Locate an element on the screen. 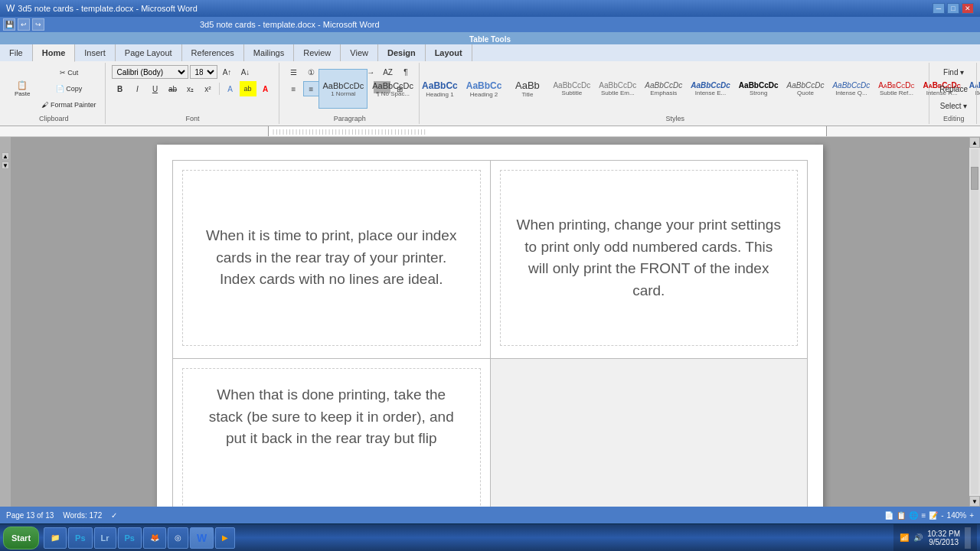 The height and width of the screenshot is (551, 980). view-print-button: 📄 is located at coordinates (889, 516).